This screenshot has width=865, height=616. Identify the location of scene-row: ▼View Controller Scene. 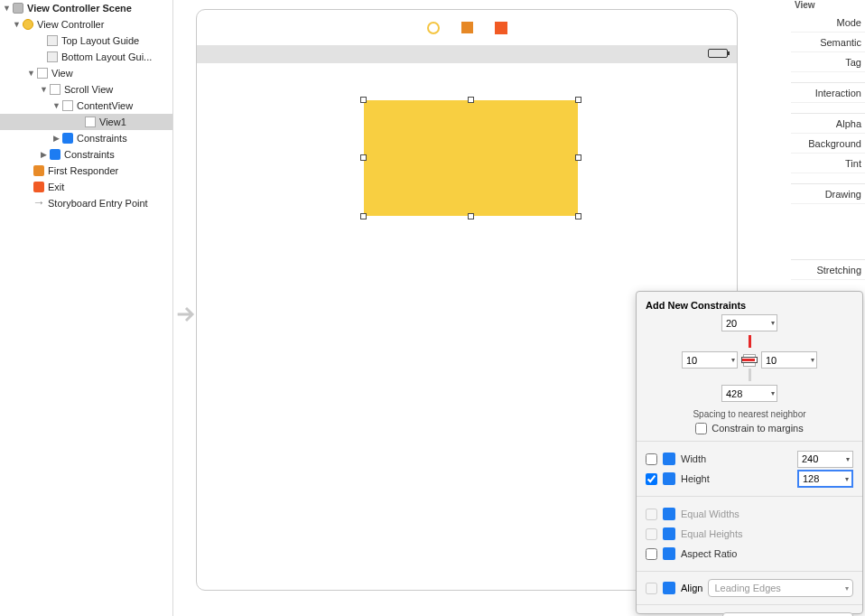
(87, 8).